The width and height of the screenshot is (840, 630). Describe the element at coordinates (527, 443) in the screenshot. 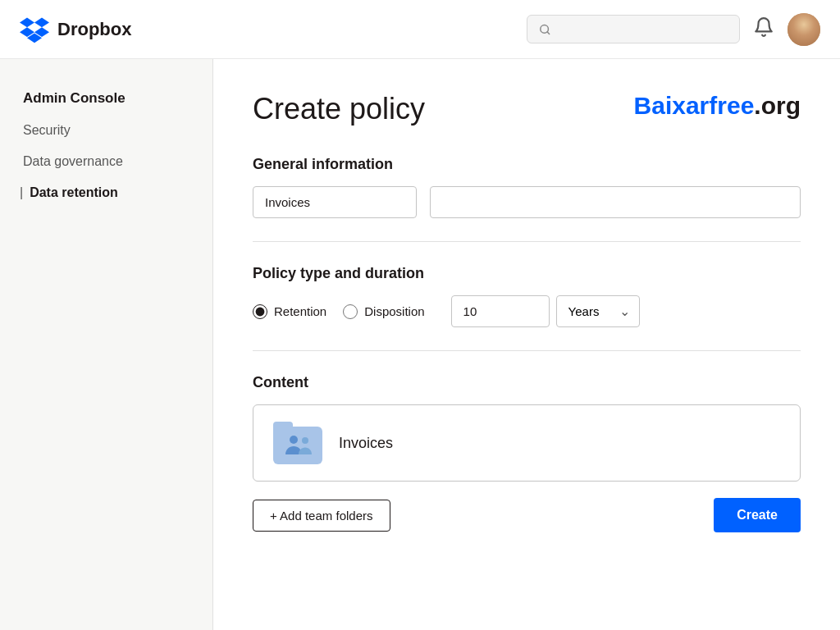

I see `content-folder-box: Invoices` at that location.